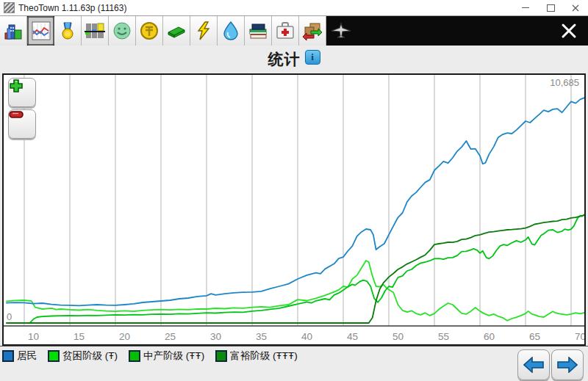 Image resolution: width=588 pixels, height=381 pixels. I want to click on health-medkit-icon, so click(285, 31).